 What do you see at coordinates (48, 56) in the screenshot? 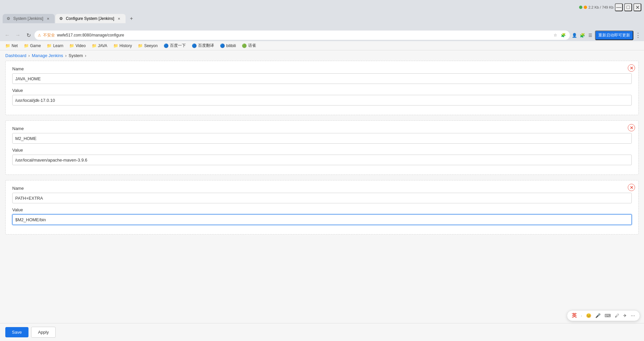
I see `breadcrumb-manage-jenkins: Manage Jenkins` at bounding box center [48, 56].